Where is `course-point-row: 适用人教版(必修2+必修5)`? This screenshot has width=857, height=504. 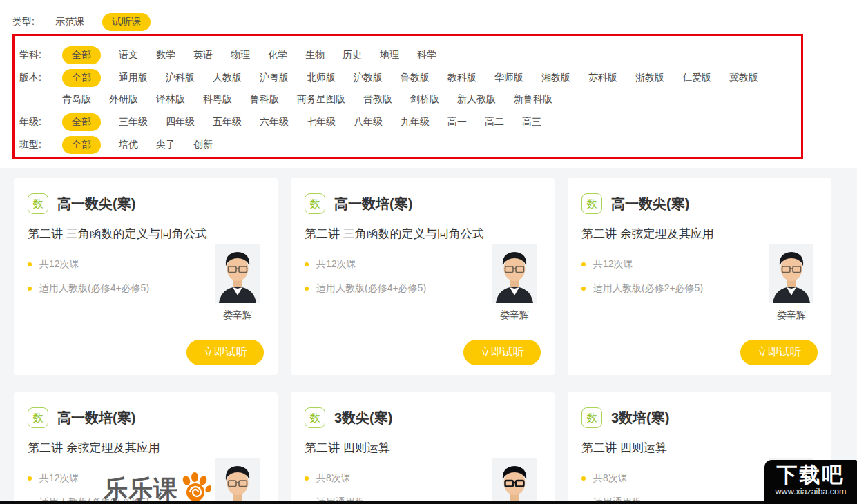 course-point-row: 适用人教版(必修2+必修5) is located at coordinates (677, 289).